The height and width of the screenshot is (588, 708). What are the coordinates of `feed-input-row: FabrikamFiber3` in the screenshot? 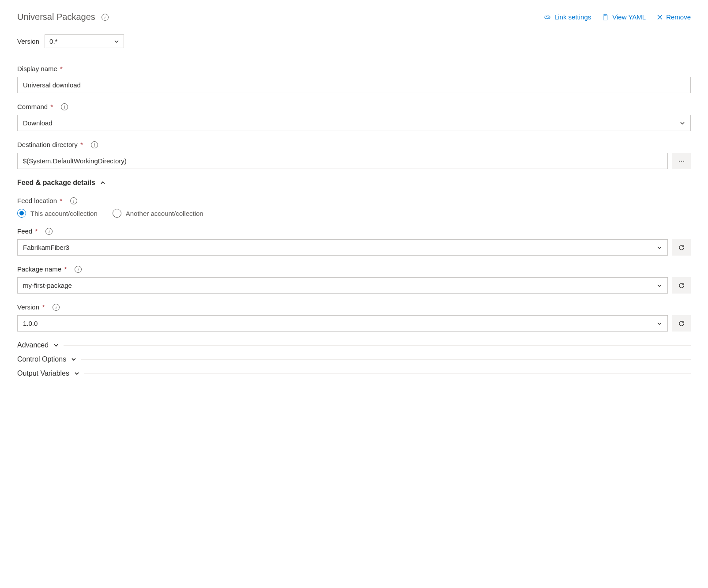 It's located at (354, 247).